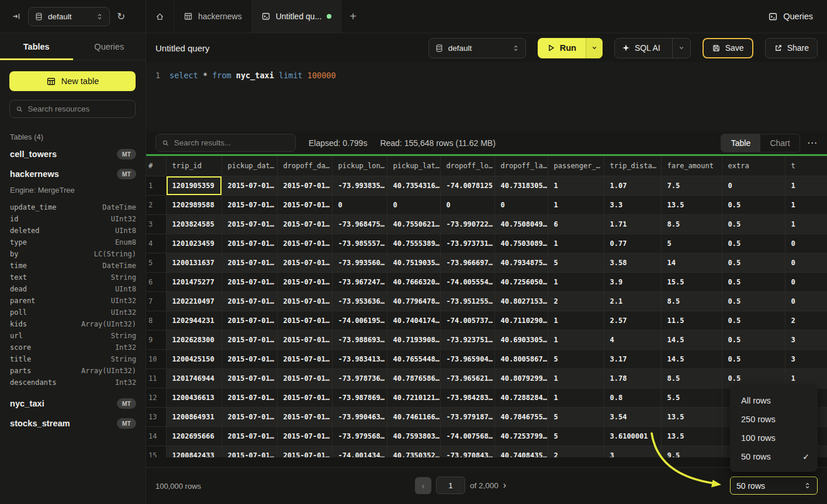 Image resolution: width=827 pixels, height=504 pixels. I want to click on column-header: dropoff_la…, so click(521, 166).